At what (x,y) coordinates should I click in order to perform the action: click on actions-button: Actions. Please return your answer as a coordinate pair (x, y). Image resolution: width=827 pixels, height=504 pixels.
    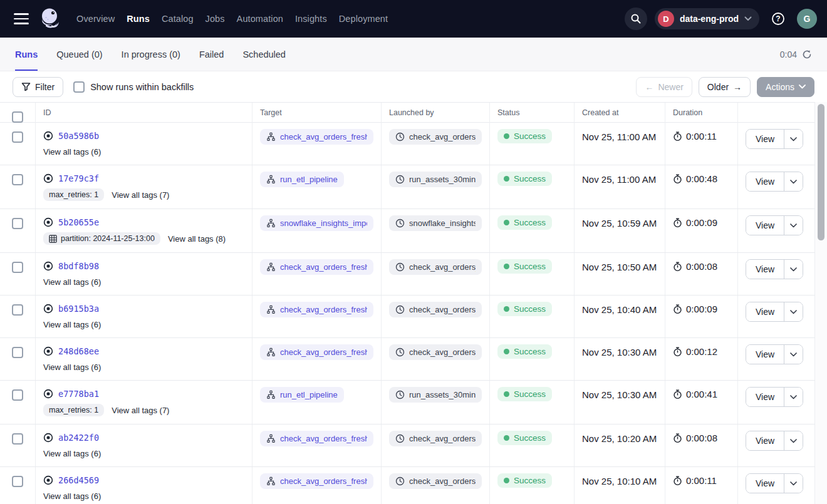
    Looking at the image, I should click on (786, 87).